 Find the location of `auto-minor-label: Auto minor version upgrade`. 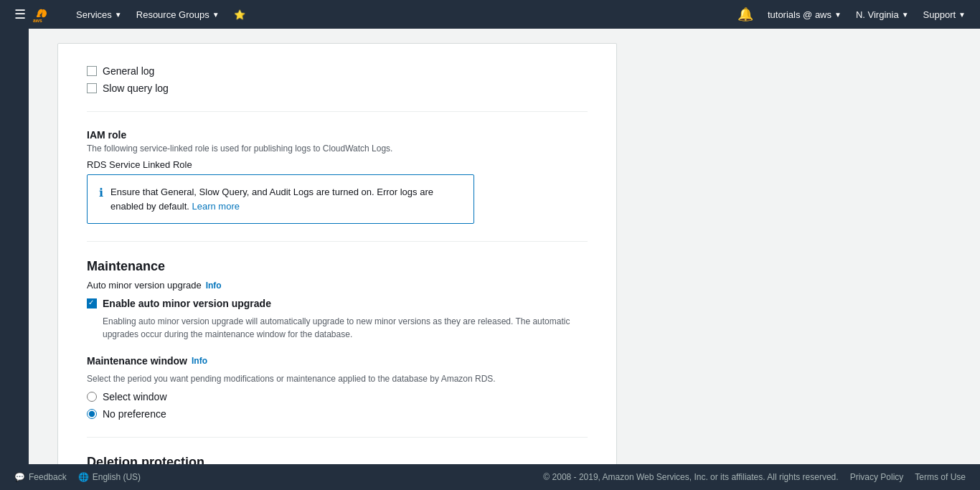

auto-minor-label: Auto minor version upgrade is located at coordinates (144, 286).